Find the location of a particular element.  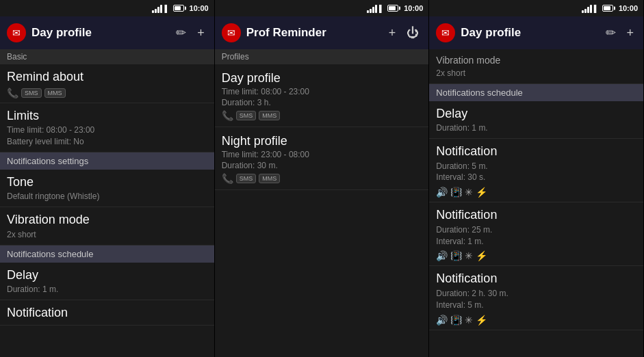

sound-icon-3a: 🔊 is located at coordinates (442, 192).